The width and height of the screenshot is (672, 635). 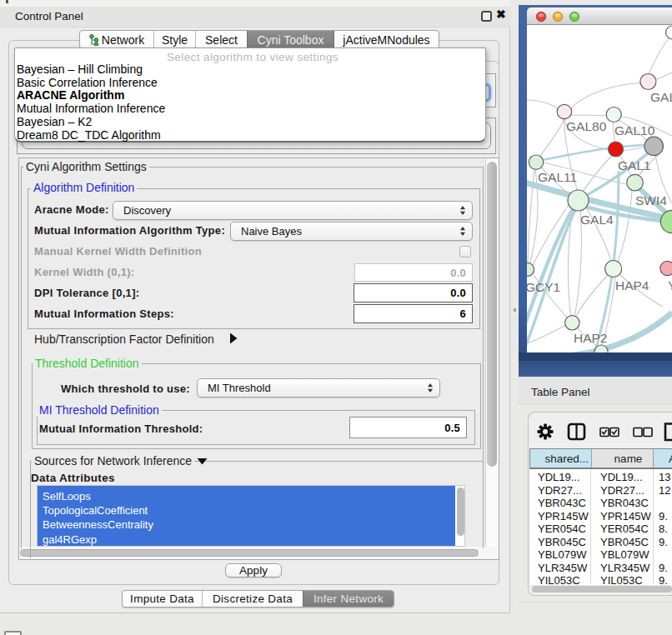 I want to click on svg-text: GAL10, so click(x=635, y=130).